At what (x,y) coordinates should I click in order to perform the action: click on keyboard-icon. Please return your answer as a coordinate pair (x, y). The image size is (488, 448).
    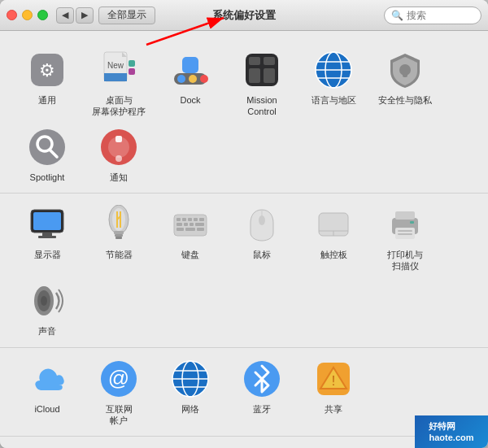
    Looking at the image, I should click on (190, 224).